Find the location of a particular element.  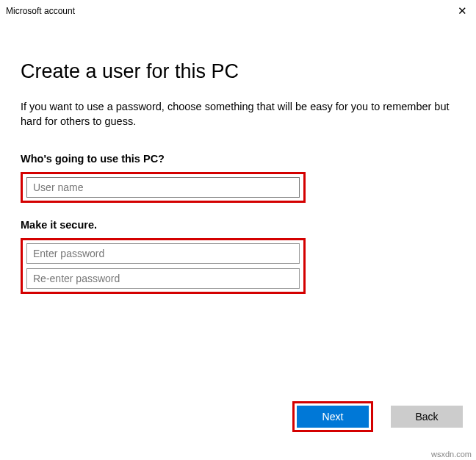

titlebar: Microsoft account ✕ is located at coordinates (238, 11).